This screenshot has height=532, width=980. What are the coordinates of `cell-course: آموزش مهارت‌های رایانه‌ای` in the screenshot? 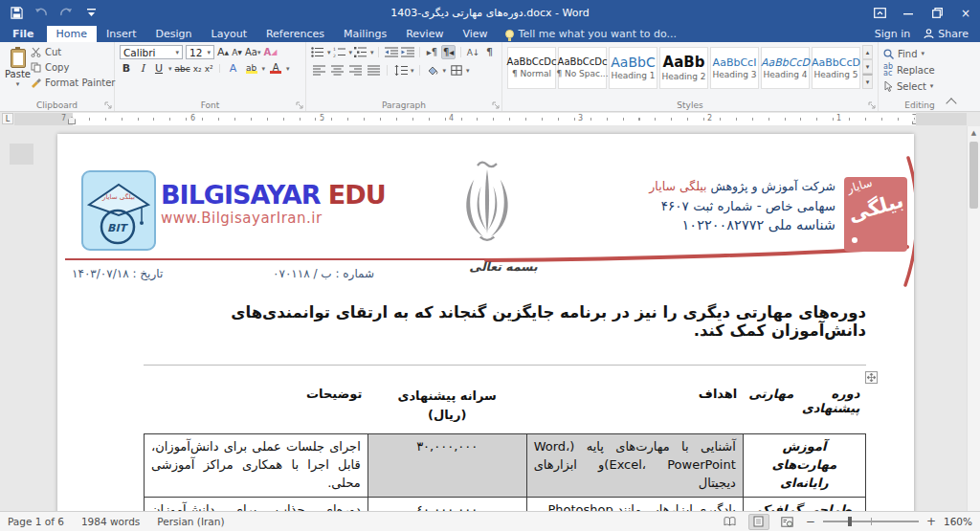 It's located at (804, 466).